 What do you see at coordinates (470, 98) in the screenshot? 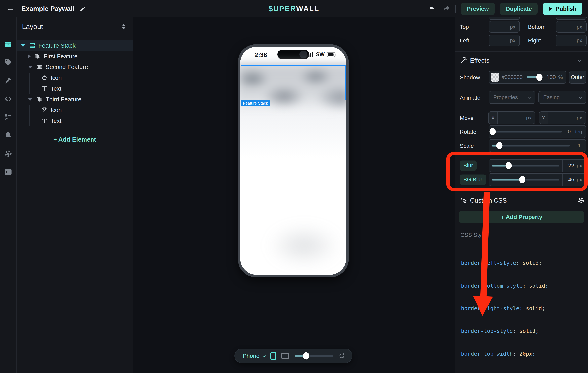
I see `animate-label: Animate` at bounding box center [470, 98].